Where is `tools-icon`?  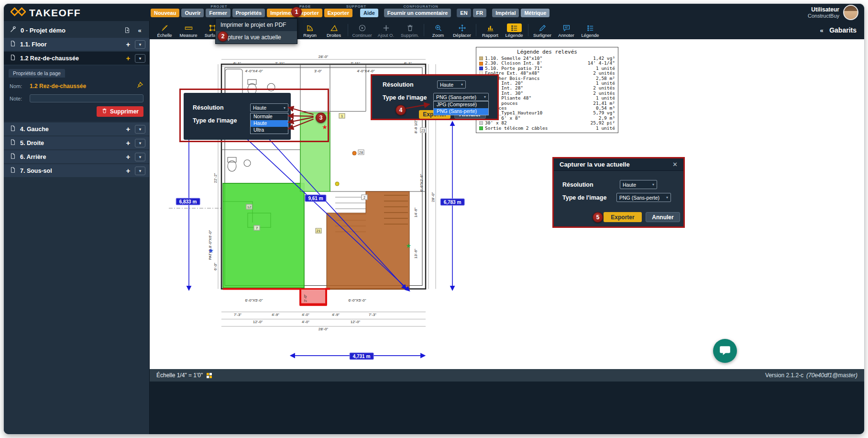
tools-icon is located at coordinates (13, 30).